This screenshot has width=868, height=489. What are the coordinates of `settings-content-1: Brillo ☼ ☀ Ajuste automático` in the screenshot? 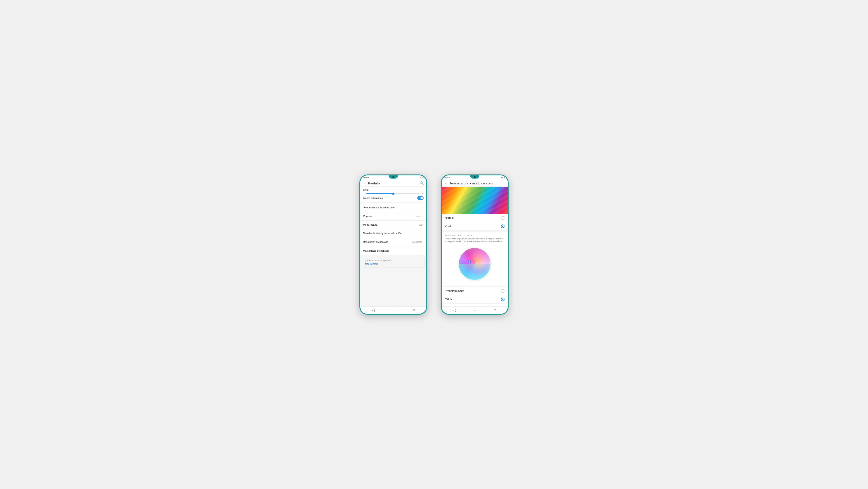 It's located at (393, 247).